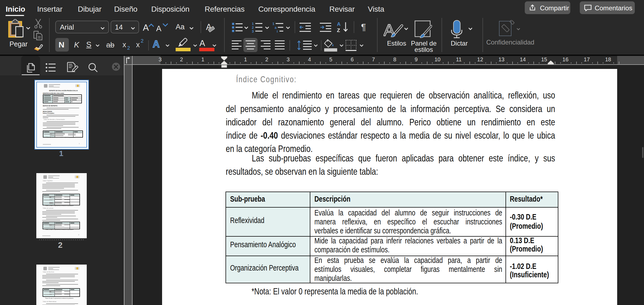 The height and width of the screenshot is (305, 644). What do you see at coordinates (277, 31) in the screenshot?
I see `svg-text: i` at bounding box center [277, 31].